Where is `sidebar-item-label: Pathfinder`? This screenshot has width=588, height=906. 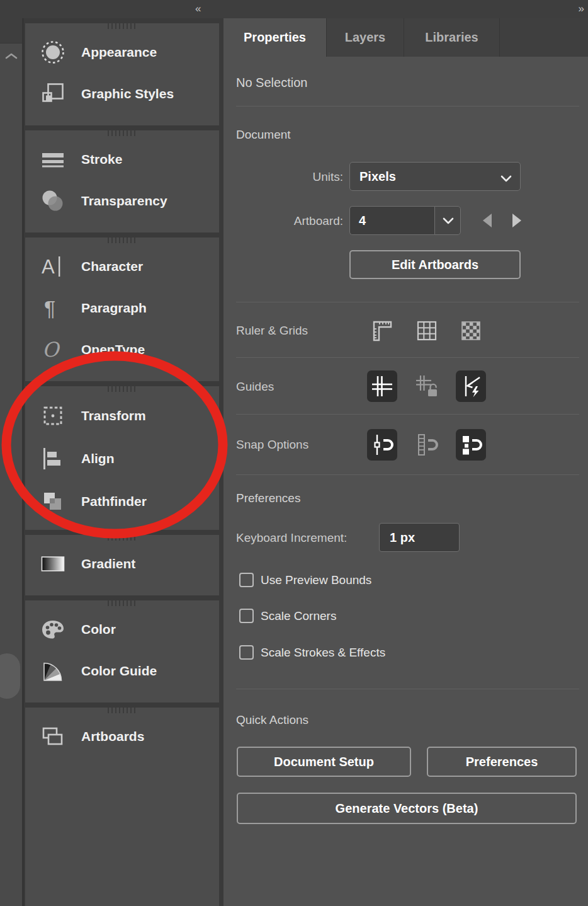
sidebar-item-label: Pathfinder is located at coordinates (114, 502).